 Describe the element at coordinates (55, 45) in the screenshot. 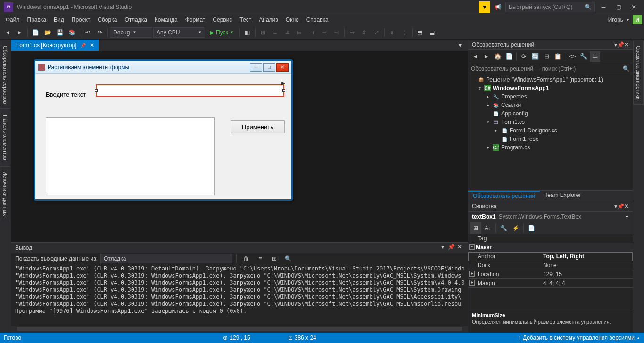

I see `document-tab-active: Form1.cs [Конструктор] 📌 ✕` at that location.